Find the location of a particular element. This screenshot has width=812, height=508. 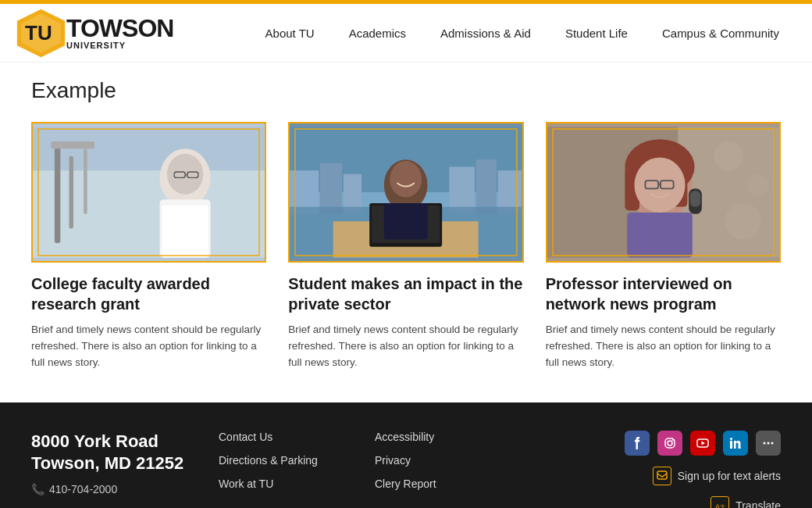

footer-link-privacy: Privacy is located at coordinates (437, 460).